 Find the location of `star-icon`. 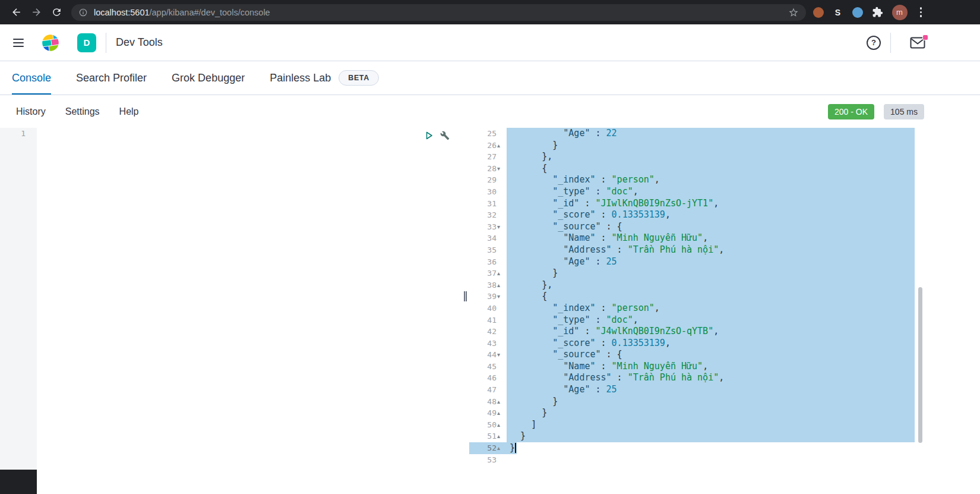

star-icon is located at coordinates (794, 12).